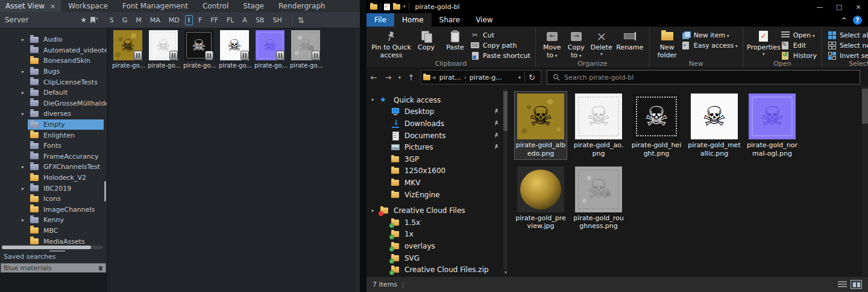 The image size is (868, 292). Describe the element at coordinates (500, 56) in the screenshot. I see `paste-shortcut-button: Paste shortcut` at that location.